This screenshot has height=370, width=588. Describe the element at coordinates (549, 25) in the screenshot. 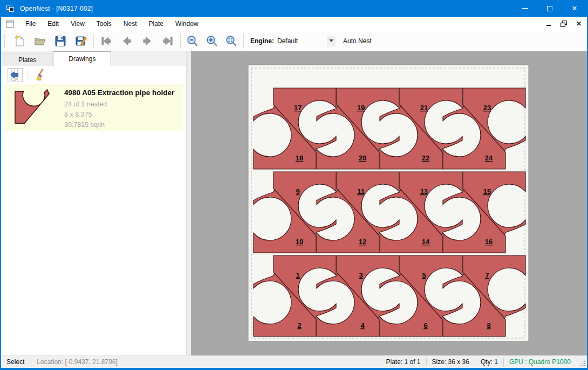

I see `mdi-minimize-icon` at that location.